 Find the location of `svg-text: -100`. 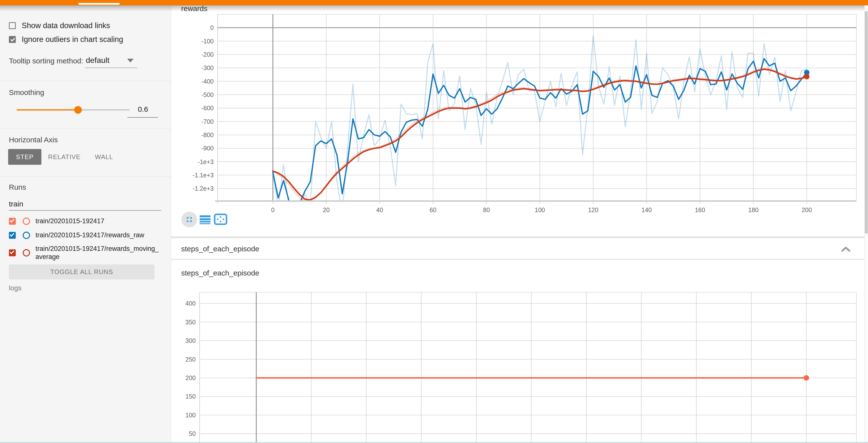

svg-text: -100 is located at coordinates (208, 41).